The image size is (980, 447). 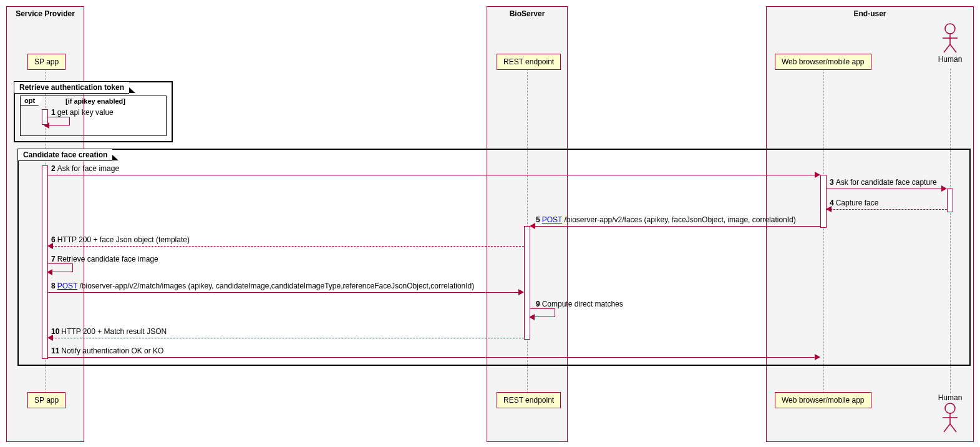 What do you see at coordinates (870, 14) in the screenshot?
I see `participant-eu-title: End-user` at bounding box center [870, 14].